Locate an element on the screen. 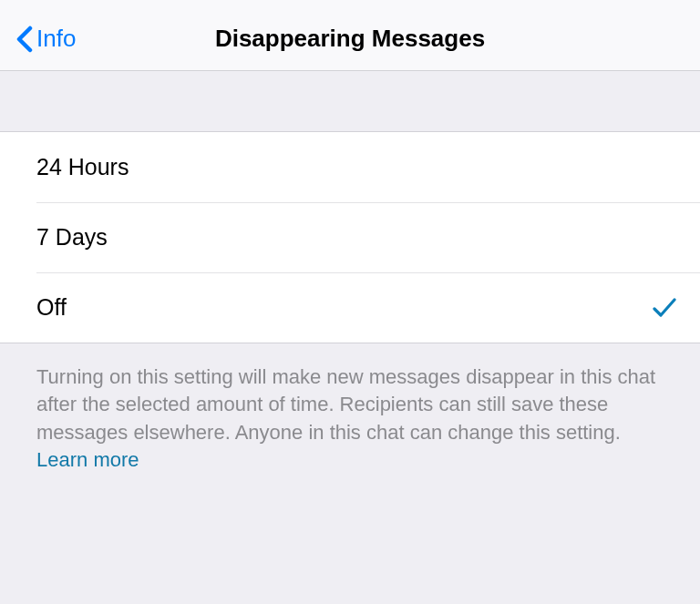 The image size is (700, 604). header-bar: Info Disappearing Messages is located at coordinates (350, 36).